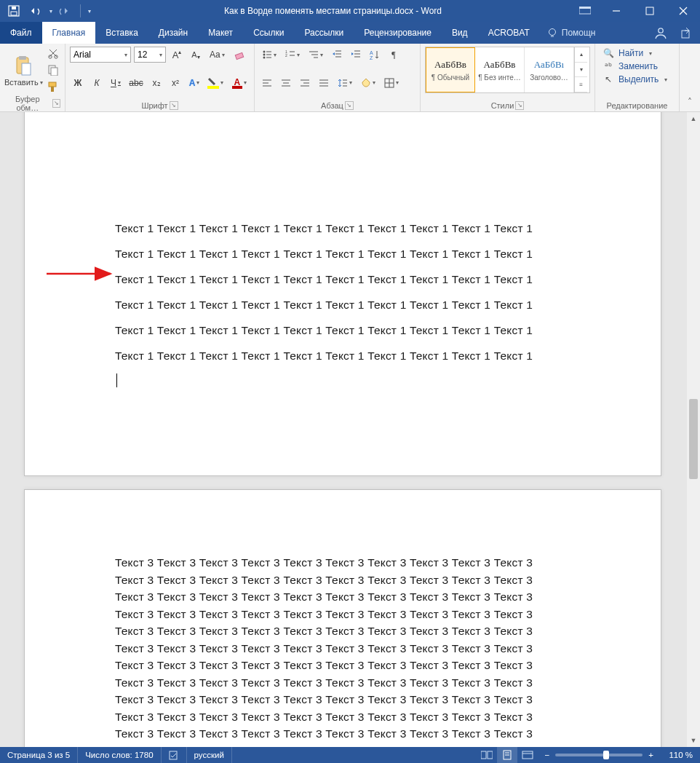  What do you see at coordinates (572, 33) in the screenshot?
I see `tell-me: Помощн` at bounding box center [572, 33].